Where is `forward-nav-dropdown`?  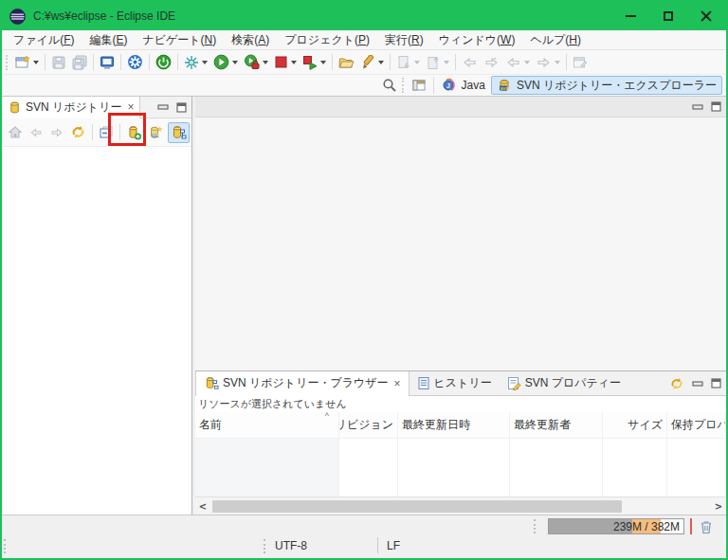 forward-nav-dropdown is located at coordinates (557, 63).